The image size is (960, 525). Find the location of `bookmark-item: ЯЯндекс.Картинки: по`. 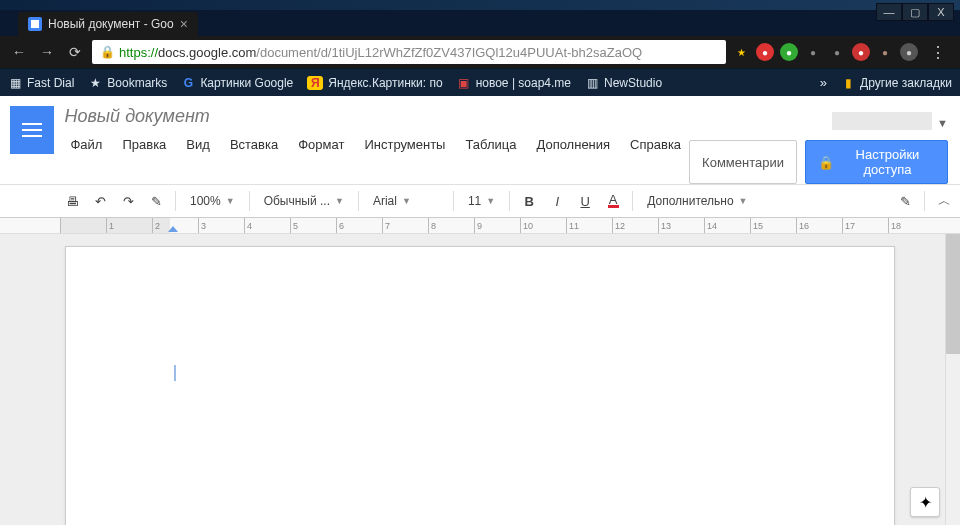

bookmark-item: ЯЯндекс.Картинки: по is located at coordinates (374, 83).